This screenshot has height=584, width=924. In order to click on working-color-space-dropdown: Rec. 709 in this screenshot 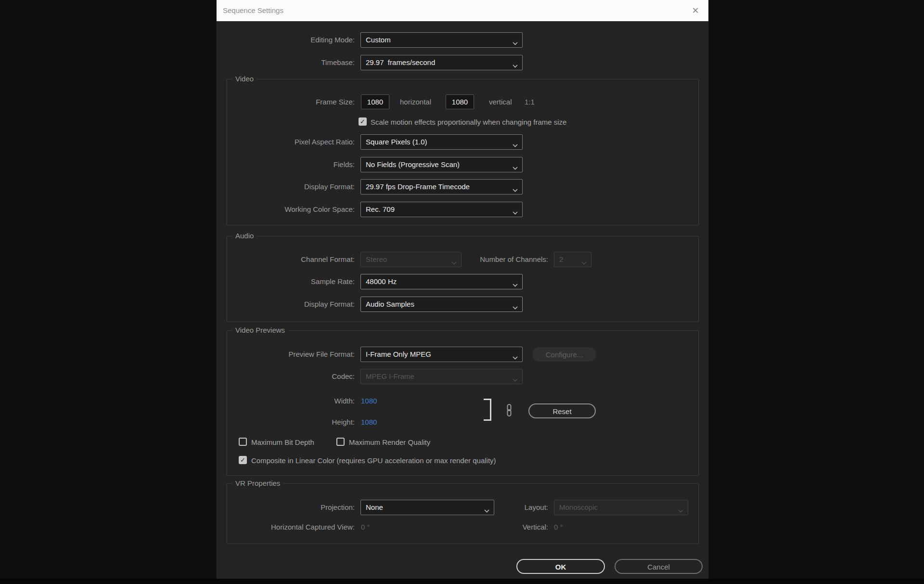, I will do `click(442, 209)`.